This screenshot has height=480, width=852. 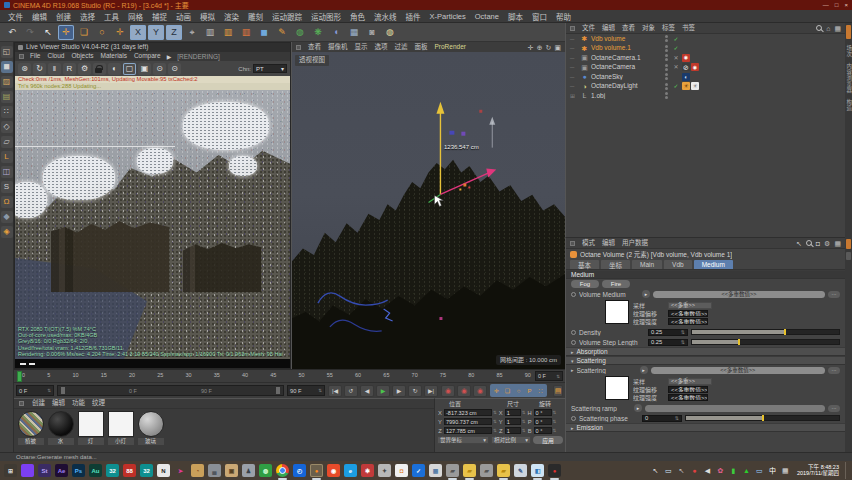 What do you see at coordinates (88, 16) in the screenshot?
I see `menu-item: 选择` at bounding box center [88, 16].